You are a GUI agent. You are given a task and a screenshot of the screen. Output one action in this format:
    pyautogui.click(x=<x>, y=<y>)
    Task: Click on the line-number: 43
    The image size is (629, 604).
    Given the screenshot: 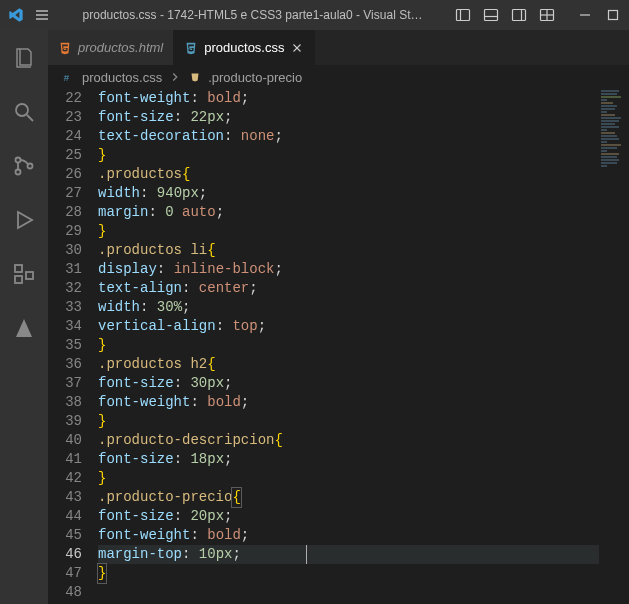 What is the action you would take?
    pyautogui.click(x=65, y=498)
    